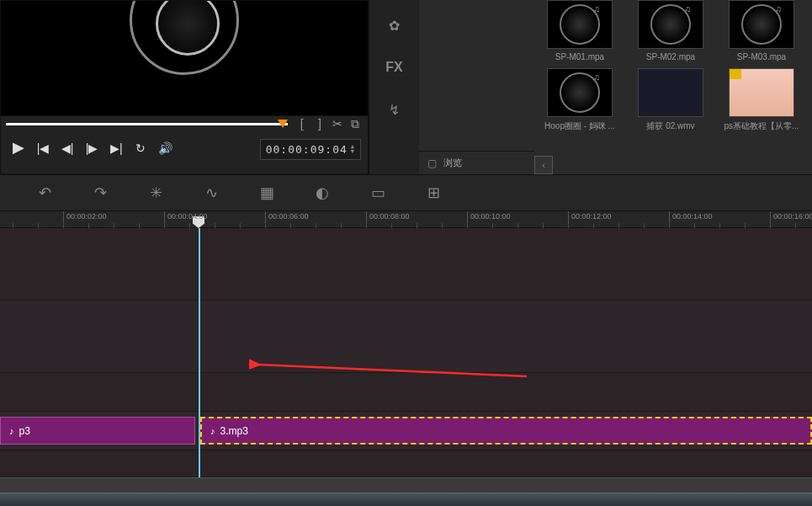 Image resolution: width=812 pixels, height=506 pixels. I want to click on transition-tool-icon: ✿, so click(395, 25).